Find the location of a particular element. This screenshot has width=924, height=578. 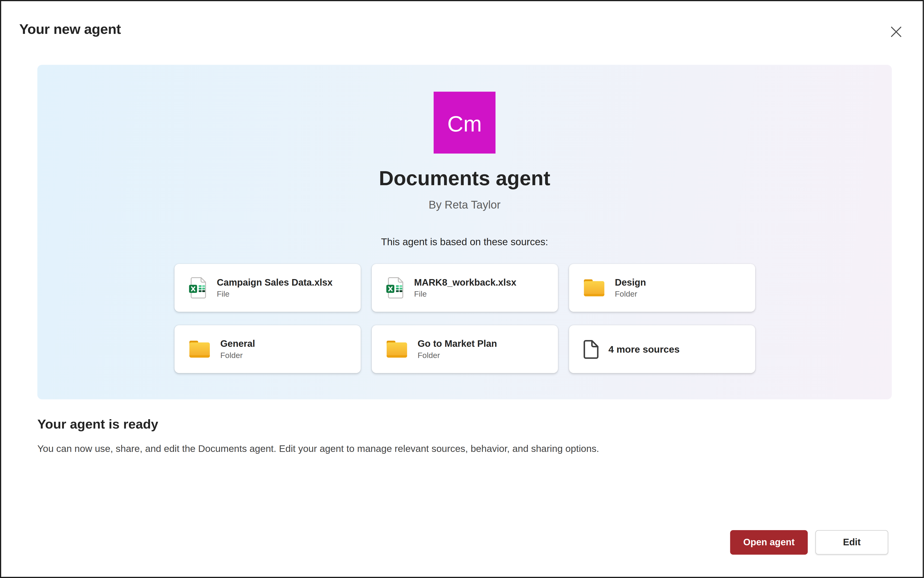

source-name: General is located at coordinates (238, 344).